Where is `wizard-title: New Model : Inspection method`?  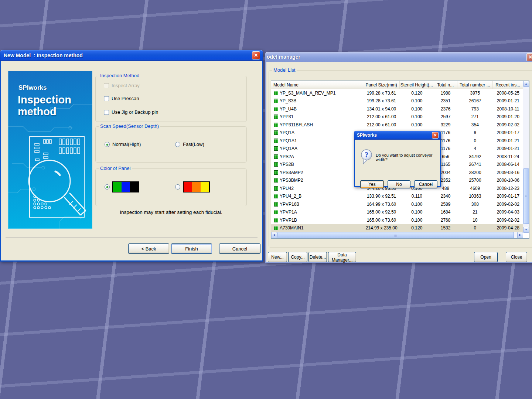
wizard-title: New Model : Inspection method is located at coordinates (41, 55).